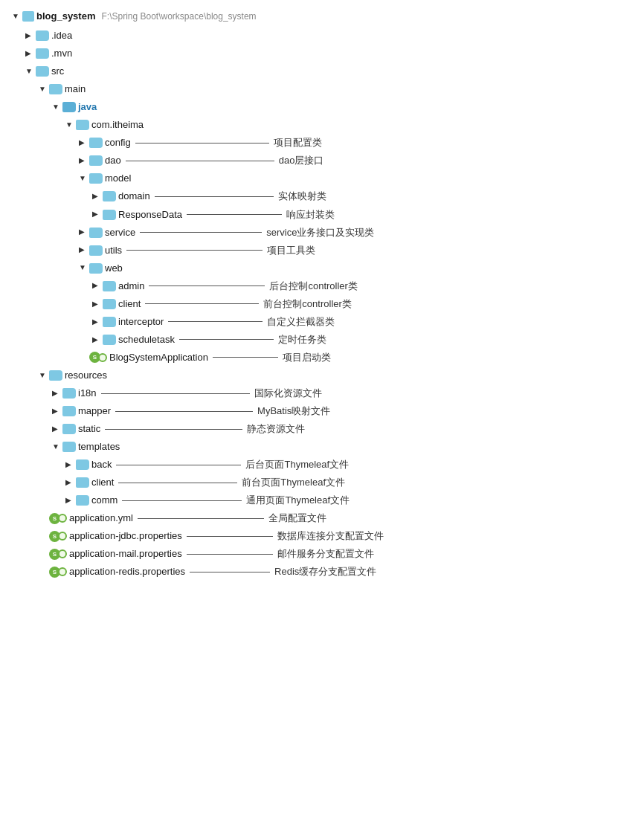 The height and width of the screenshot is (829, 644). What do you see at coordinates (201, 232) in the screenshot?
I see `service-line` at bounding box center [201, 232].